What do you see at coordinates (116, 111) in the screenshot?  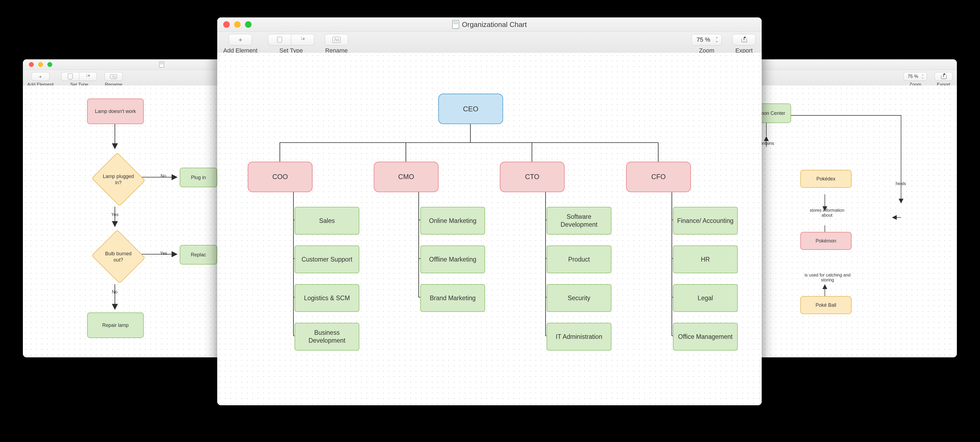 I see `node-start: Lamp doesn't work` at bounding box center [116, 111].